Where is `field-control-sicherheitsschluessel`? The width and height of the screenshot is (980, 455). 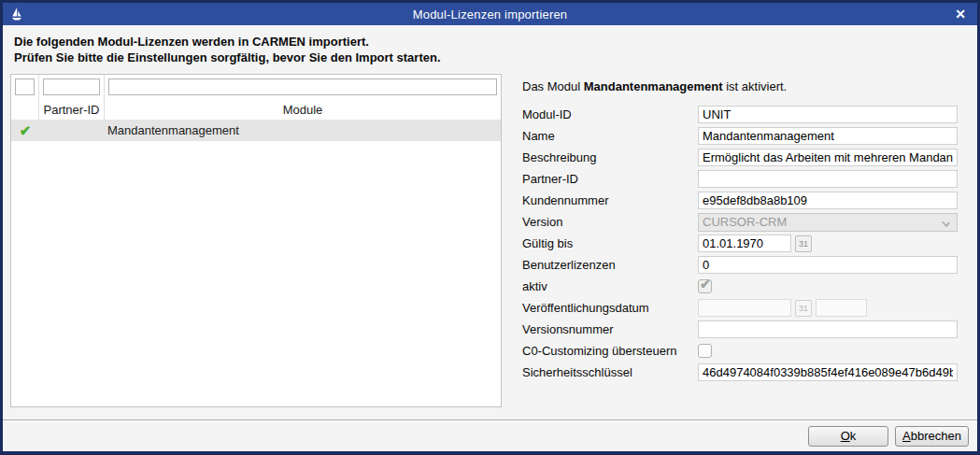 field-control-sicherheitsschluessel is located at coordinates (828, 372).